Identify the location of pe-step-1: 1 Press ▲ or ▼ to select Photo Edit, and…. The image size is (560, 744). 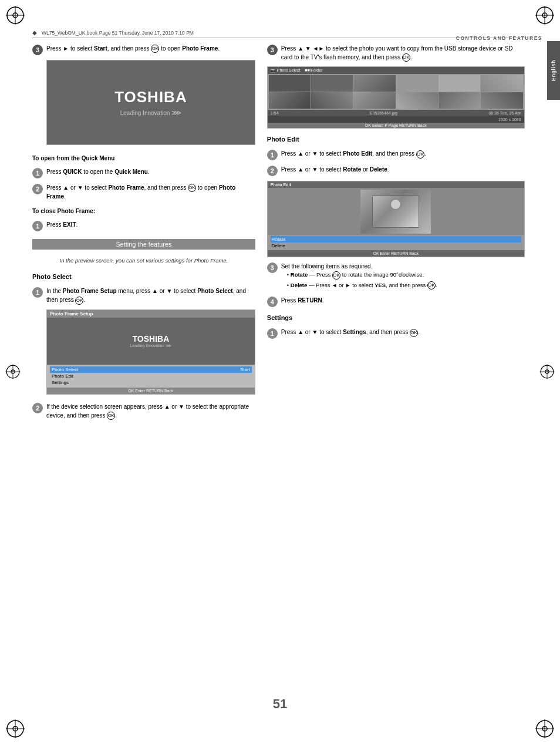
(396, 155).